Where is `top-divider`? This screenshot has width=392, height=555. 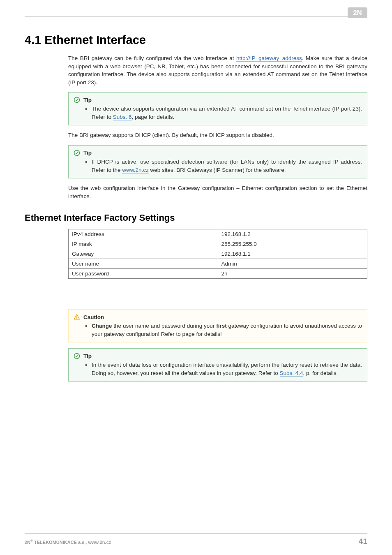 top-divider is located at coordinates (196, 16).